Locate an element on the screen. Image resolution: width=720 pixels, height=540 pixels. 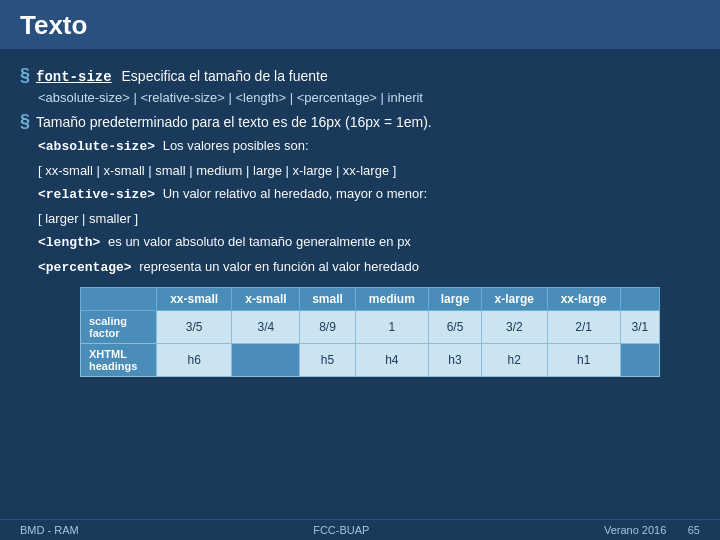
para1-text: Tamaño predeterminado para el texto es d… is located at coordinates (234, 122).